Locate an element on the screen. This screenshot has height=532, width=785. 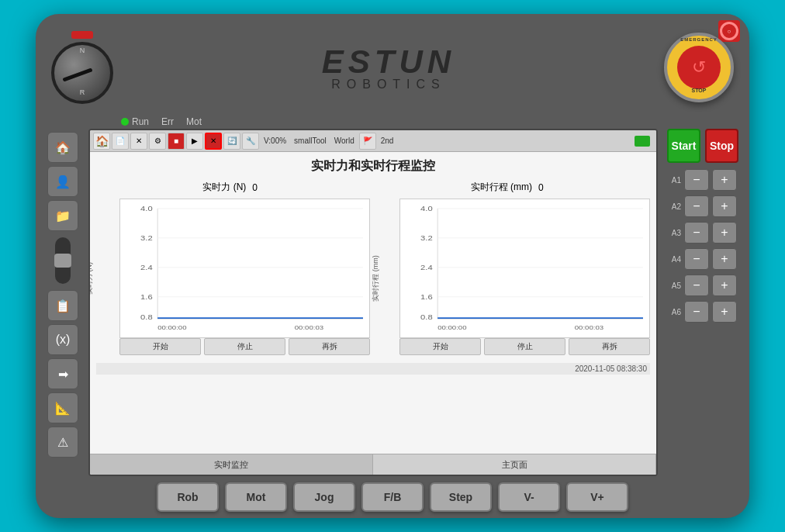
travel-chart-controls: 开始 停止 再拆 is located at coordinates (524, 347).